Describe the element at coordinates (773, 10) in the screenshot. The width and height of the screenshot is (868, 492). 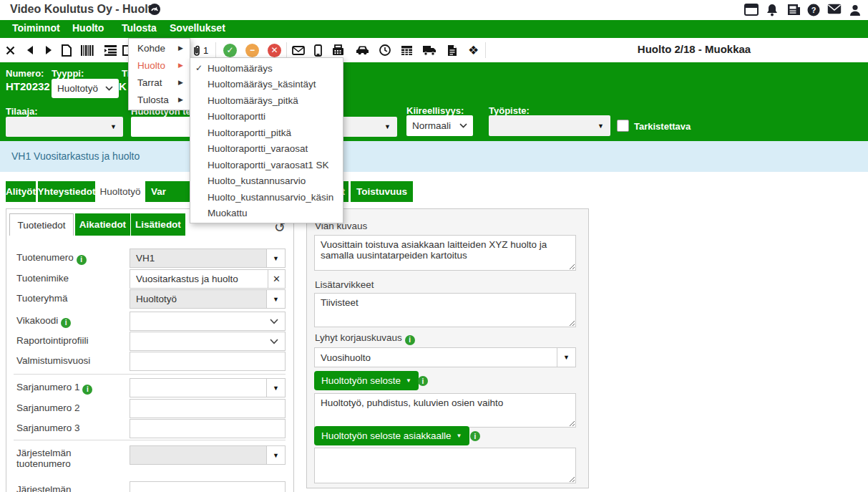
I see `notifications-bell-icon` at that location.